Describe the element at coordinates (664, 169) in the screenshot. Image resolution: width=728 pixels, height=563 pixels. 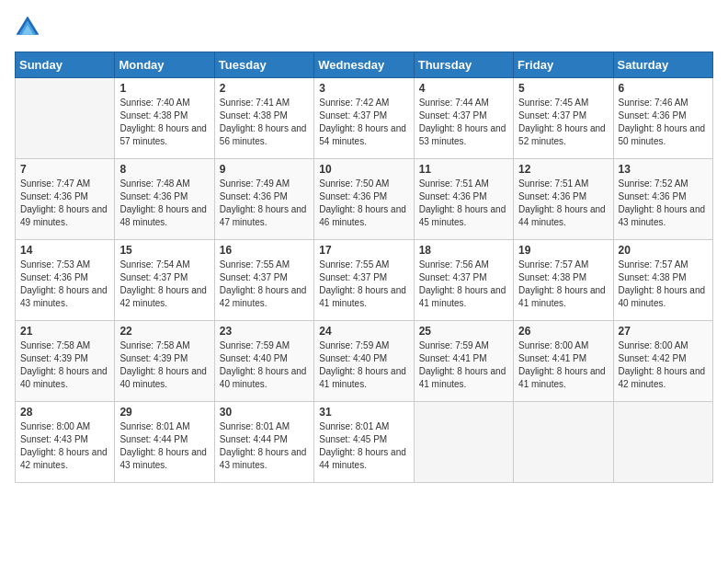
I see `day-number: 13` at that location.